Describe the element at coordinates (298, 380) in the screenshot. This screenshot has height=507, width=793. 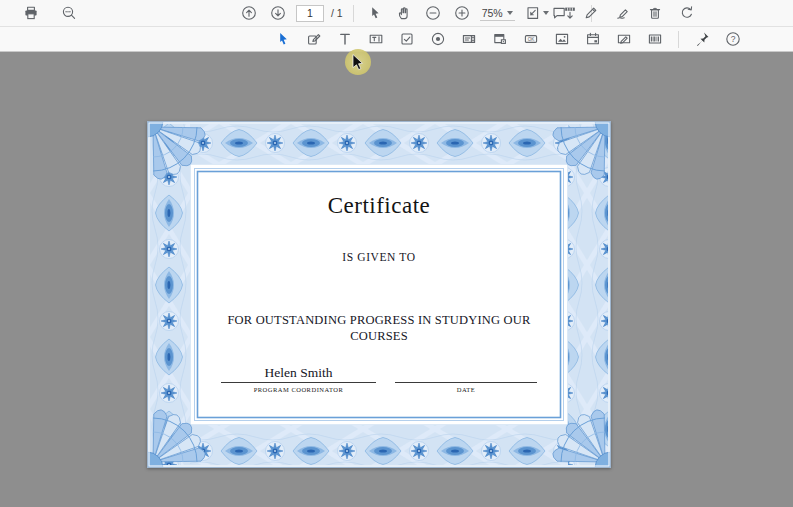
I see `coordinator-signature-block: Helen Smith PROGRAM COORDINATOR` at that location.